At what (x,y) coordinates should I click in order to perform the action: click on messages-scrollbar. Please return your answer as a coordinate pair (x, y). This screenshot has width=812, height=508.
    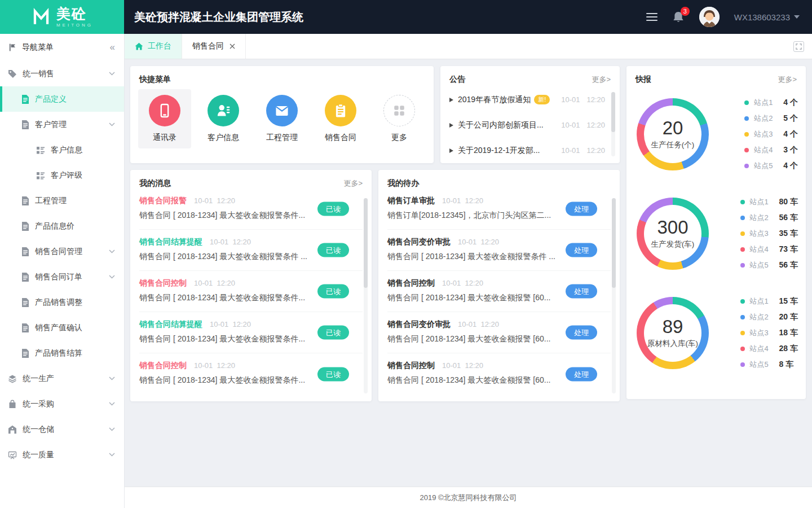
    Looking at the image, I should click on (365, 296).